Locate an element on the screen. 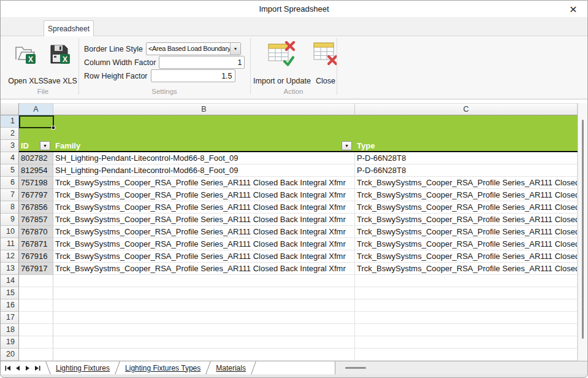 The image size is (588, 378). cell-B1 is located at coordinates (204, 122).